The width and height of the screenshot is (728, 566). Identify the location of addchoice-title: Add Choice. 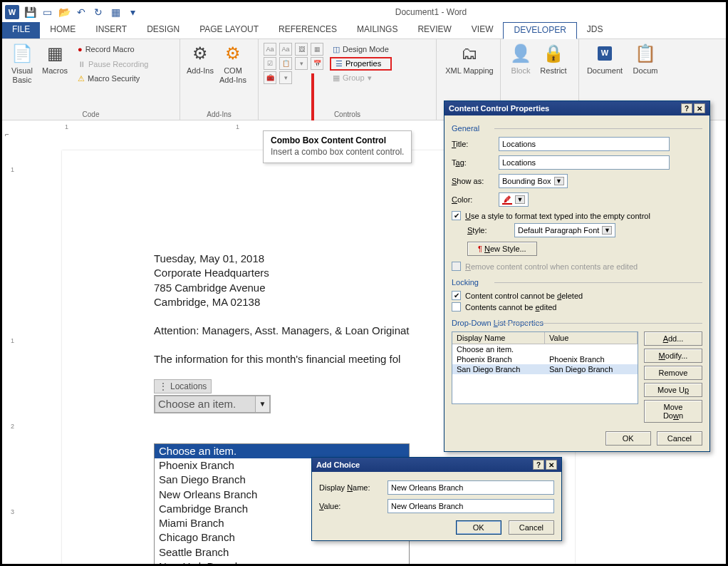
(338, 465).